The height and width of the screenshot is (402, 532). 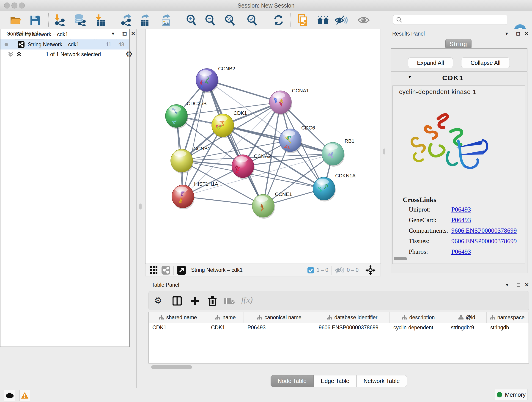 I want to click on tab-string: String, so click(x=458, y=44).